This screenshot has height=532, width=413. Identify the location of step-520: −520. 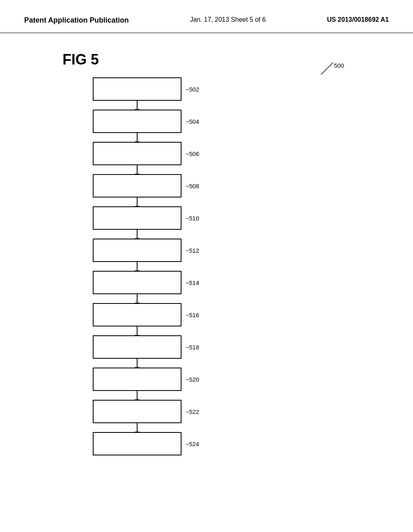
(137, 379).